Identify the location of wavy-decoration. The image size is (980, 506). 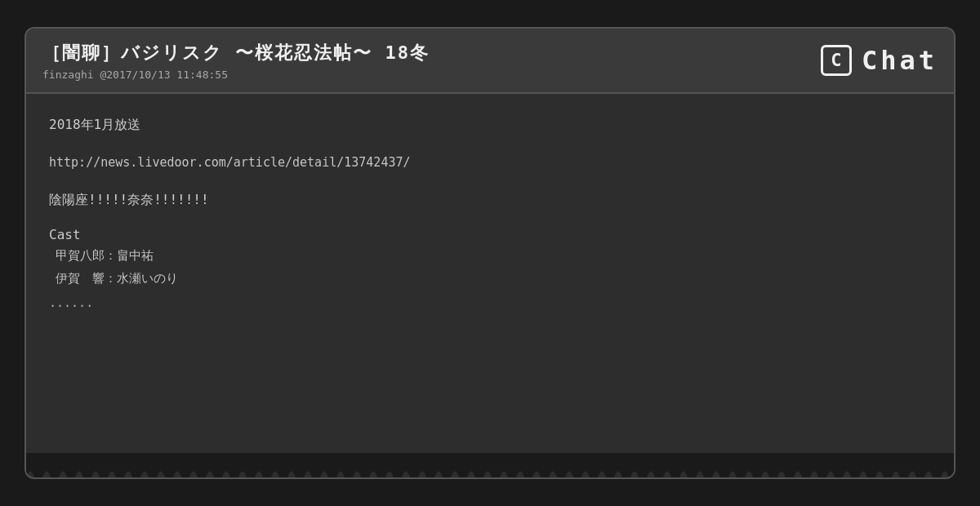
(490, 465).